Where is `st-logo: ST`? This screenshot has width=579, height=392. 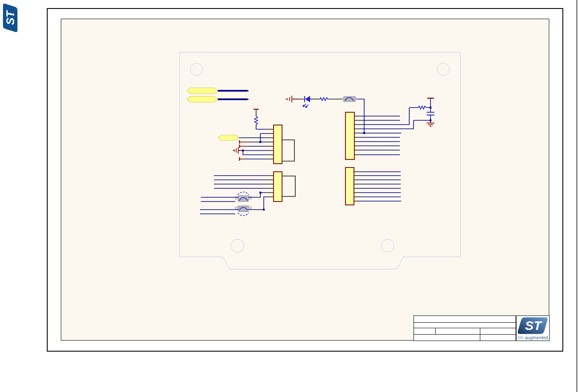 st-logo: ST is located at coordinates (533, 326).